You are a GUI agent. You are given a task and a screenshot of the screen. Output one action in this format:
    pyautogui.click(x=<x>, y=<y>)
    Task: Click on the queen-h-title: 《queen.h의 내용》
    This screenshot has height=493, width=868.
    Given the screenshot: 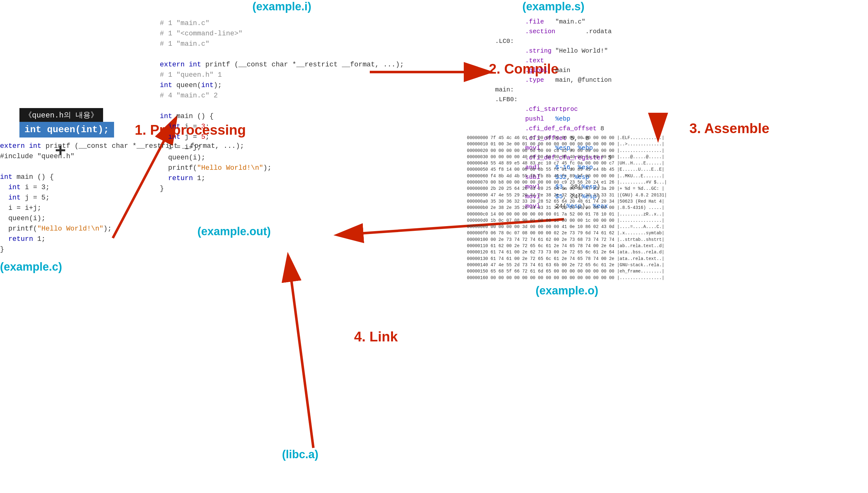 What is the action you would take?
    pyautogui.click(x=61, y=115)
    